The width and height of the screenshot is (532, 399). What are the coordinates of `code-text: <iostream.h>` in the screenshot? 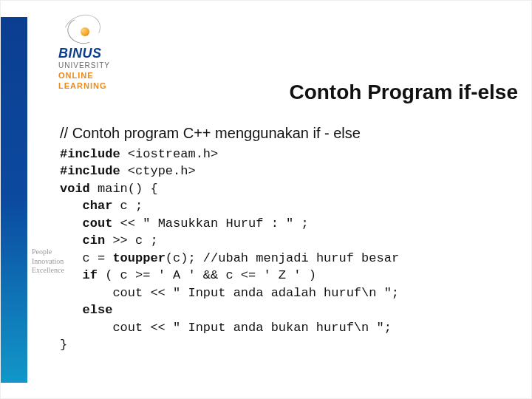 It's located at (170, 154).